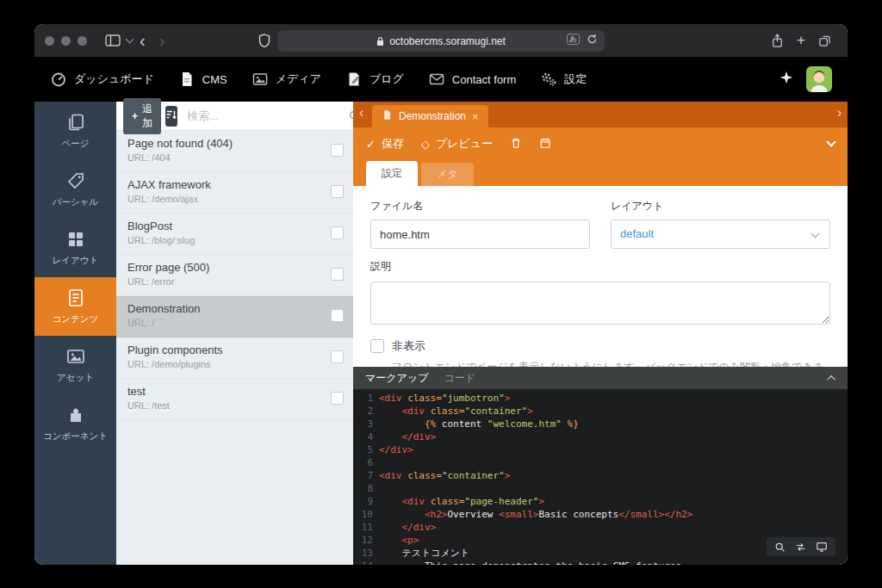  Describe the element at coordinates (375, 79) in the screenshot. I see `main-nav-blog: ブログ` at that location.